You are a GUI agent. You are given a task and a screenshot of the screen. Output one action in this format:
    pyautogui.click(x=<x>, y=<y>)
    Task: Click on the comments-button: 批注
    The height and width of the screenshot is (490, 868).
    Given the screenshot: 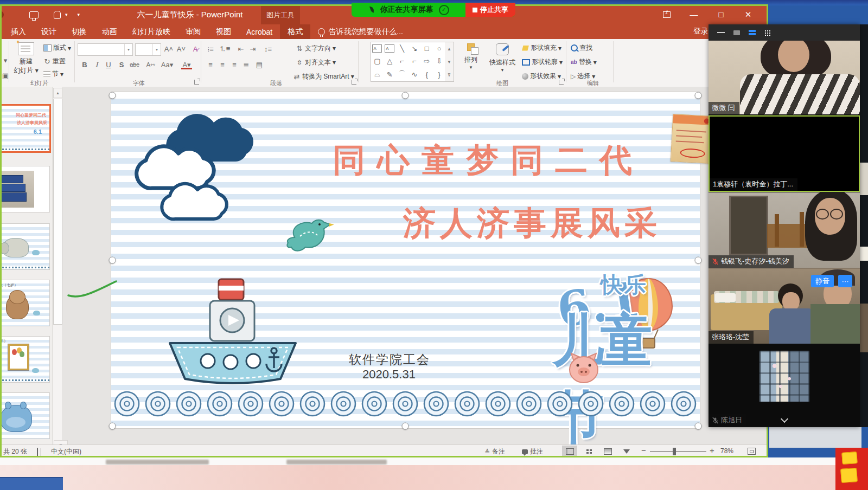 What is the action you would take?
    pyautogui.click(x=533, y=452)
    